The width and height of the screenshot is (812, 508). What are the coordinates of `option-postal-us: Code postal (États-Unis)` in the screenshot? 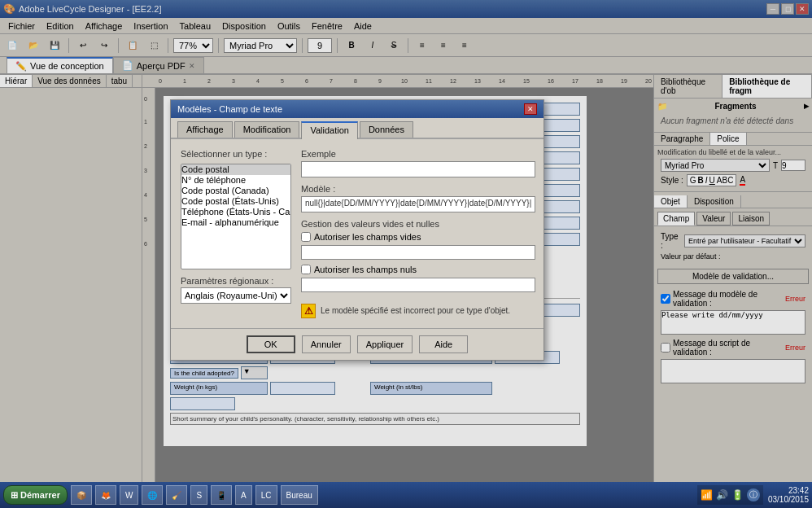 It's located at (236, 202).